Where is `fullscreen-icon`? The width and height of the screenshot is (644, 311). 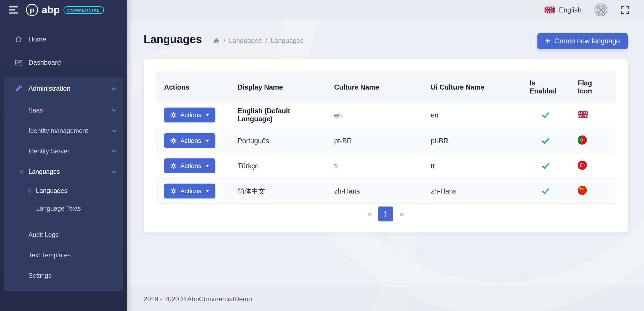 fullscreen-icon is located at coordinates (625, 10).